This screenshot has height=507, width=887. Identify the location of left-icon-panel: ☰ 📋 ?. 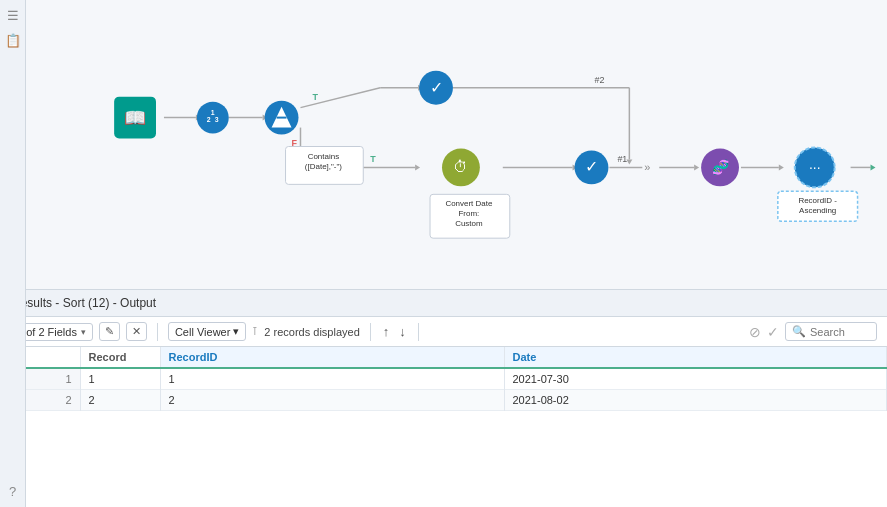
(13, 412).